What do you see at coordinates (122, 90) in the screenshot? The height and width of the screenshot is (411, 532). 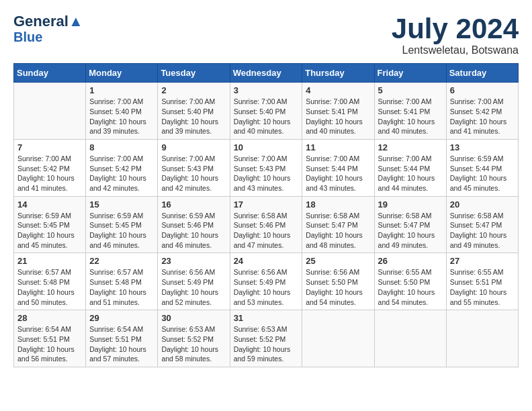 I see `day-number: 1` at bounding box center [122, 90].